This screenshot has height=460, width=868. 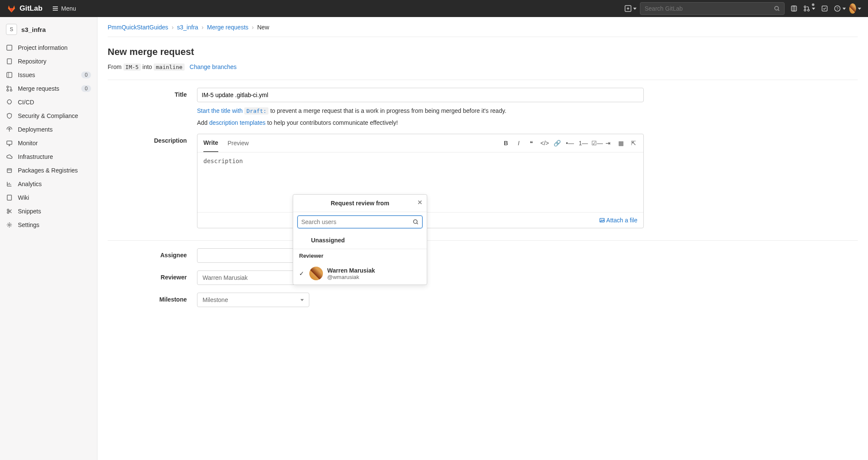 I want to click on sidebar-item-snippets: Snippets, so click(x=49, y=211).